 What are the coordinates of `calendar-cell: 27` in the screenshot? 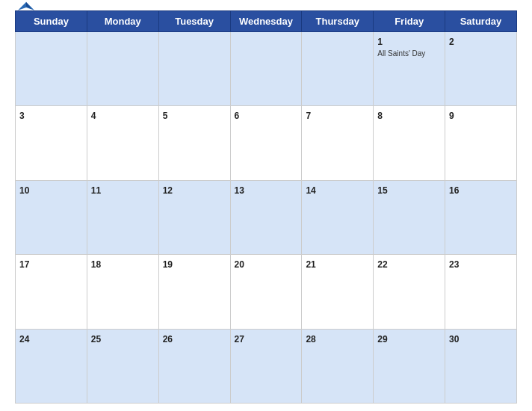 It's located at (266, 366).